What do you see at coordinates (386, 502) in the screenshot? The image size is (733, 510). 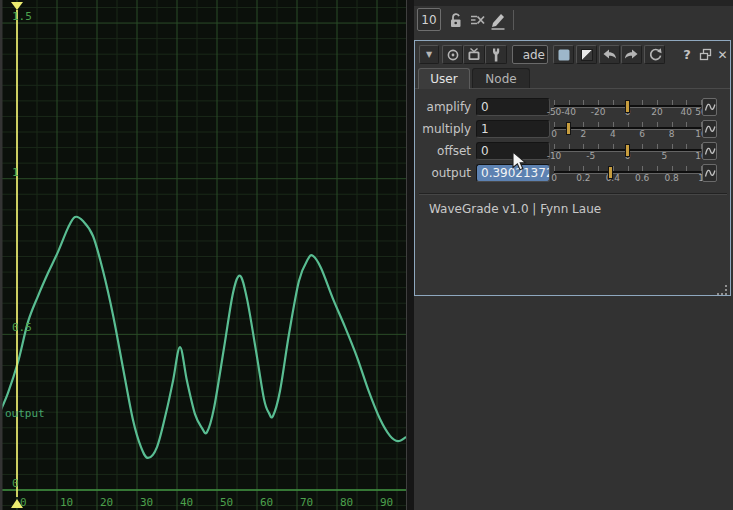 I see `svg-text: 90` at bounding box center [386, 502].